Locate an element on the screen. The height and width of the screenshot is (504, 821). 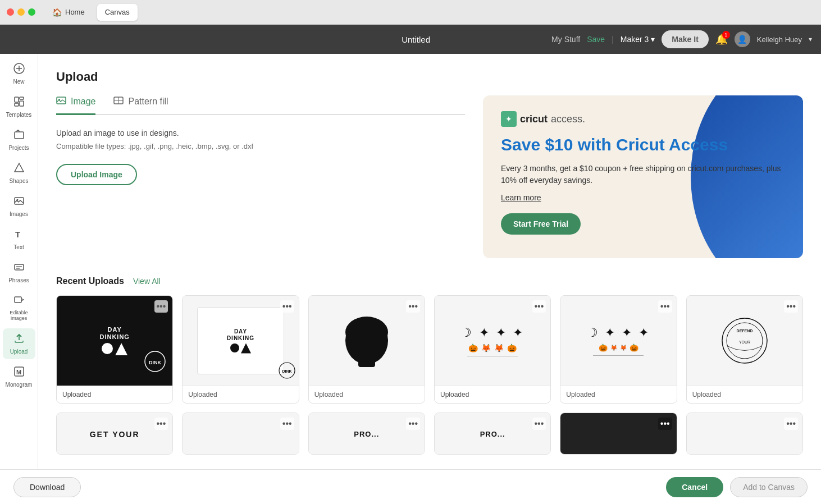
upload-card-9: PRO... ••• is located at coordinates (367, 433).